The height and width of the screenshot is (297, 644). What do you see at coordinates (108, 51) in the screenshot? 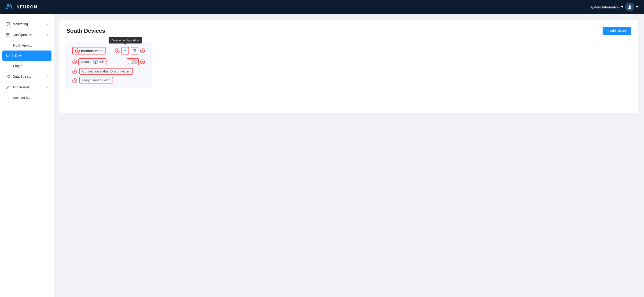
I see `device-header-row: ① modbus-tcp-1 ② Device configuration` at bounding box center [108, 51].